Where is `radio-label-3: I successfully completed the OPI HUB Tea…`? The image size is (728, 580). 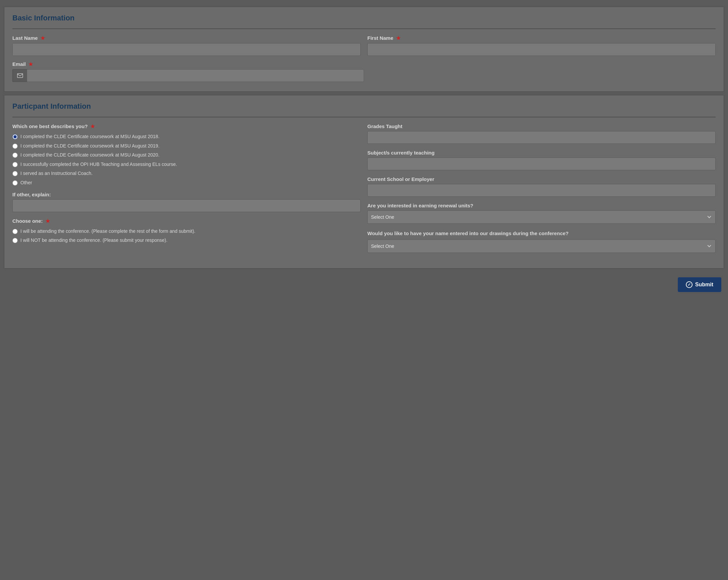
radio-label-3: I successfully completed the OPI HUB Tea… is located at coordinates (99, 165).